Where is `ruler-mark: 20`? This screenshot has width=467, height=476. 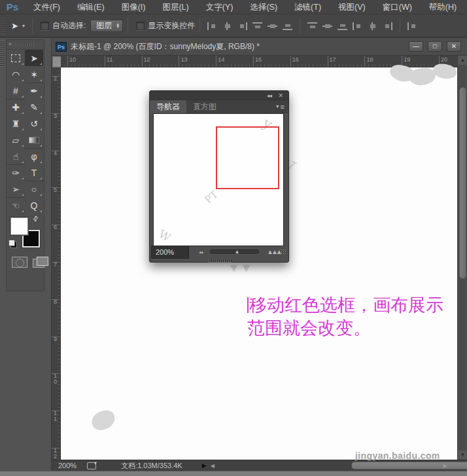
ruler-mark: 20 is located at coordinates (449, 62).